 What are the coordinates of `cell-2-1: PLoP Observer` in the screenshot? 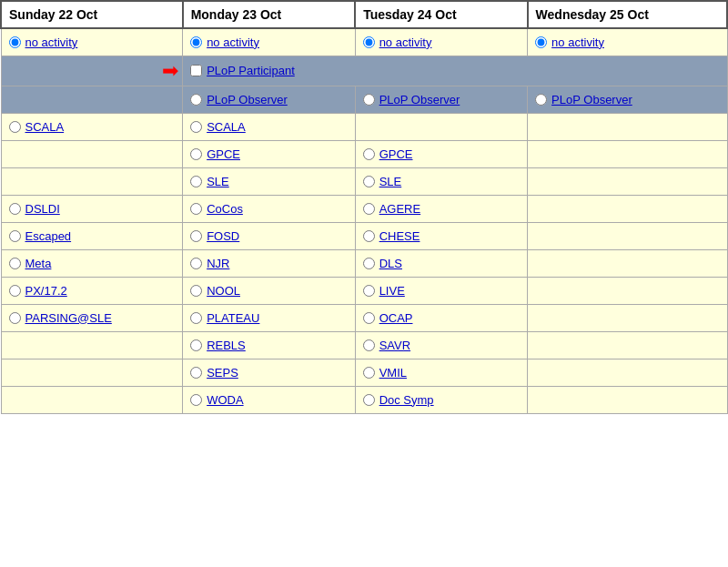 It's located at (269, 99).